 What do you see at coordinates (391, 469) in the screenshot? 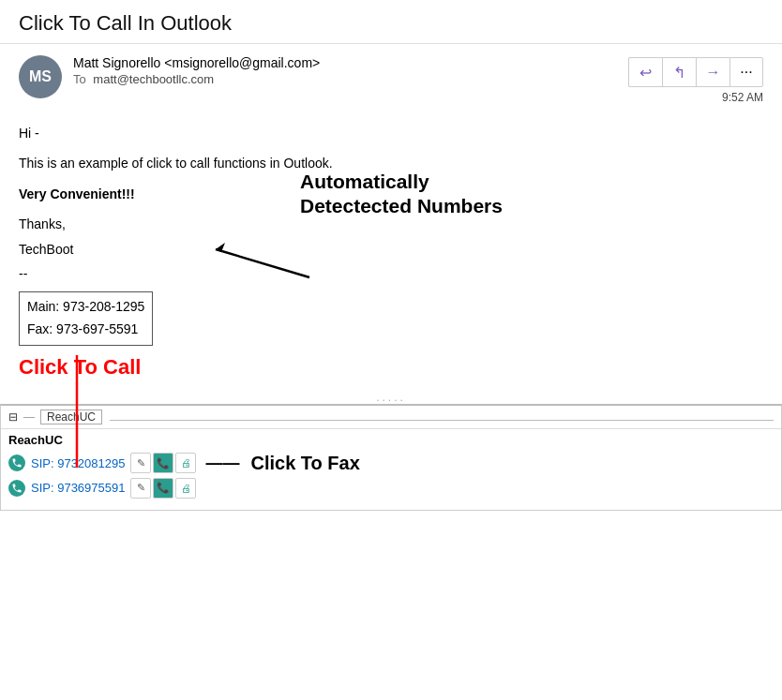
I see `reachuc-body: ReachUC SIP: 9732081295 ✎ 📞 🖨 ——` at bounding box center [391, 469].